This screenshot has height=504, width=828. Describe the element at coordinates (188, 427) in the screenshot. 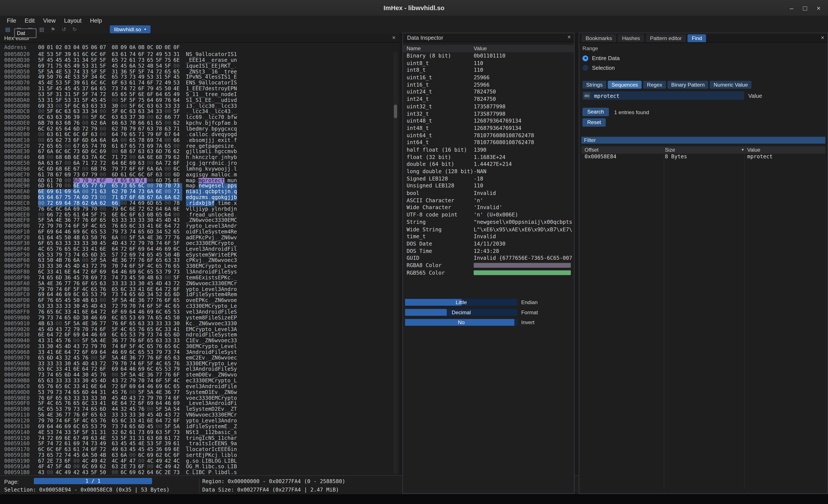

I see `ascii-char: i` at that location.